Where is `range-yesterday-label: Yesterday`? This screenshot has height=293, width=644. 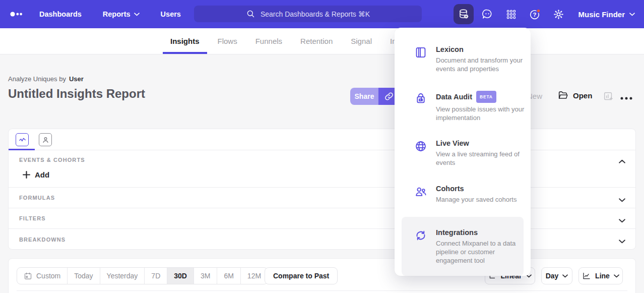 range-yesterday-label: Yesterday is located at coordinates (122, 276).